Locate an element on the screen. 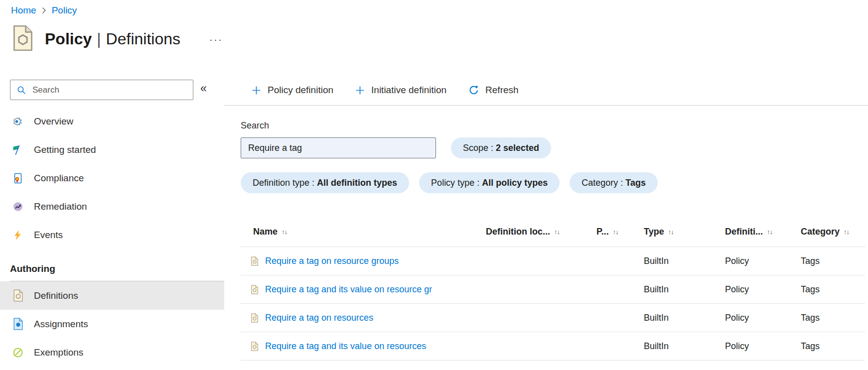 The width and height of the screenshot is (868, 370). definition-type-filter-pill: Definition type : All definition types is located at coordinates (325, 183).